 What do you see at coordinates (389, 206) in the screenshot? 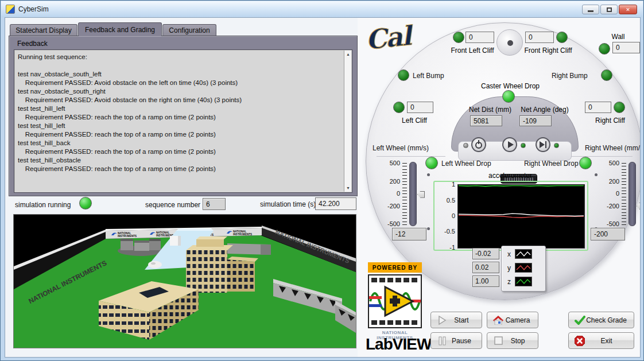
I see `tick-label: -200` at bounding box center [389, 206].